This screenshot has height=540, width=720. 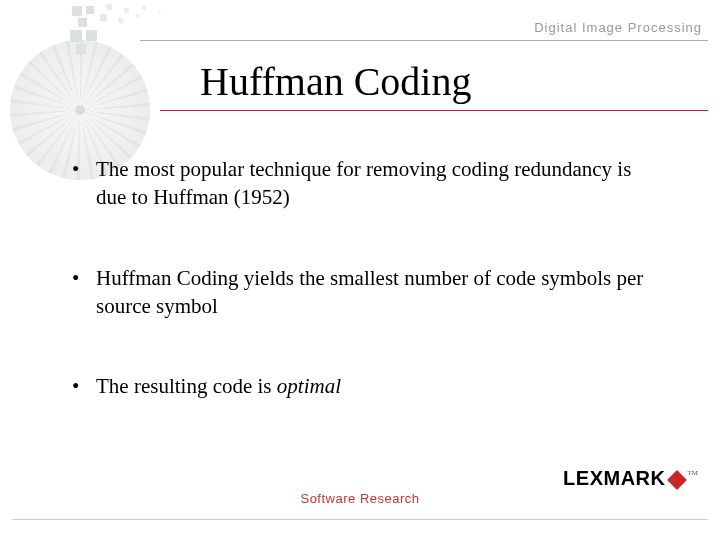 What do you see at coordinates (370, 292) in the screenshot?
I see `bullet-text: Huffman Coding yields the smallest numbe…` at bounding box center [370, 292].